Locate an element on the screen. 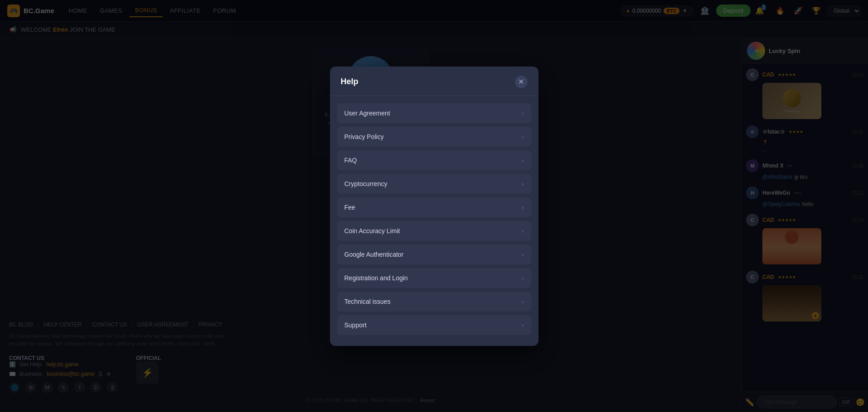  help-item-arrow-1: › is located at coordinates (523, 137).